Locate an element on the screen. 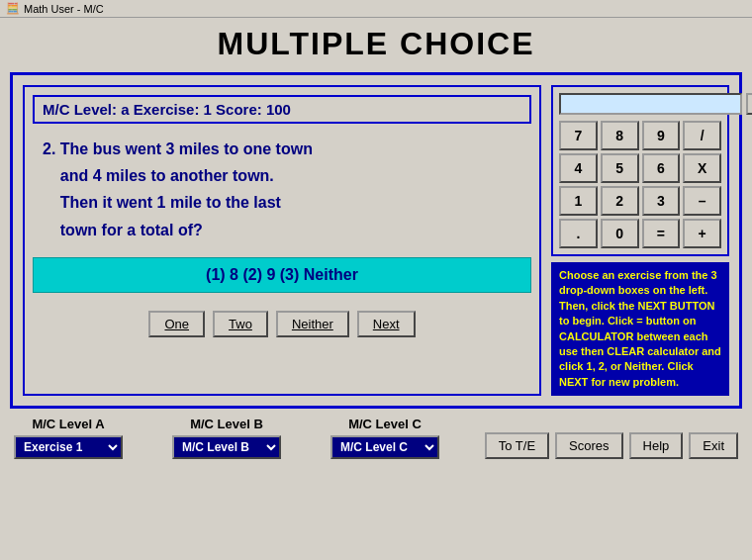  window-title: Math User - M/C is located at coordinates (63, 9).